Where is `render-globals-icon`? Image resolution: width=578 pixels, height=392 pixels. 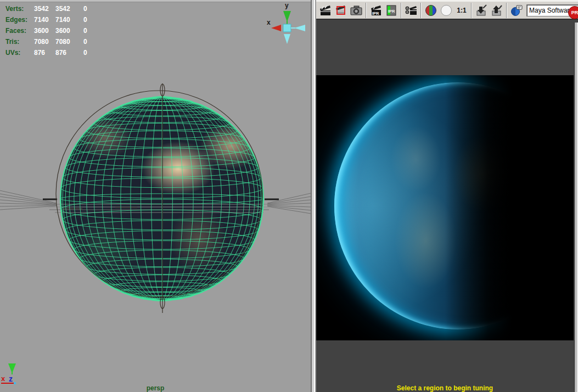 render-globals-icon is located at coordinates (517, 10).